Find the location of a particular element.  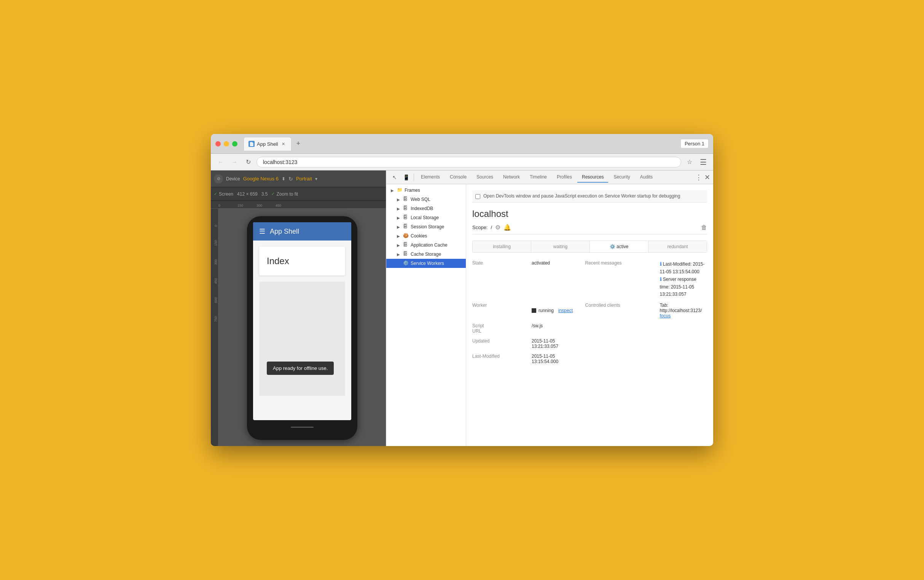

maximize-button is located at coordinates (235, 144).